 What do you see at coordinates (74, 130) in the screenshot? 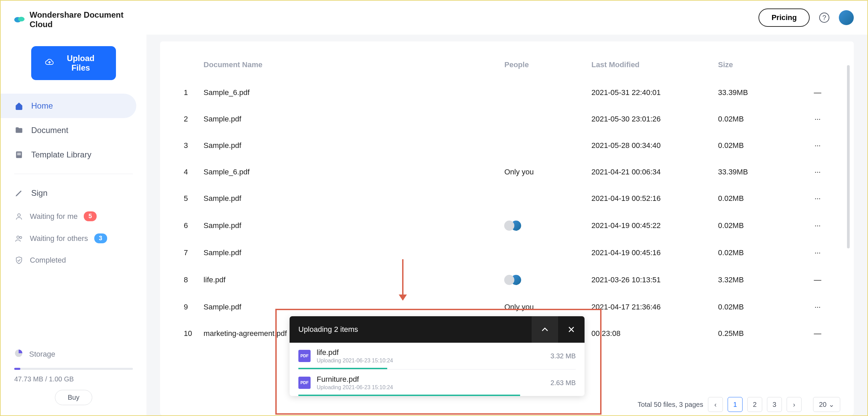
I see `nav-document: Document` at bounding box center [74, 130].